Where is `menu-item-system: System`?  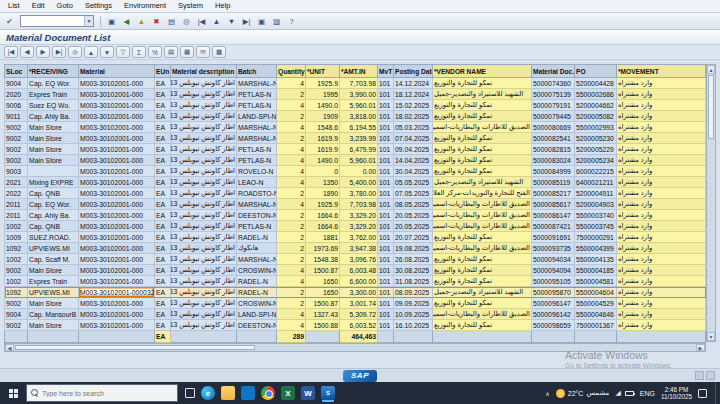 menu-item-system: System is located at coordinates (190, 6).